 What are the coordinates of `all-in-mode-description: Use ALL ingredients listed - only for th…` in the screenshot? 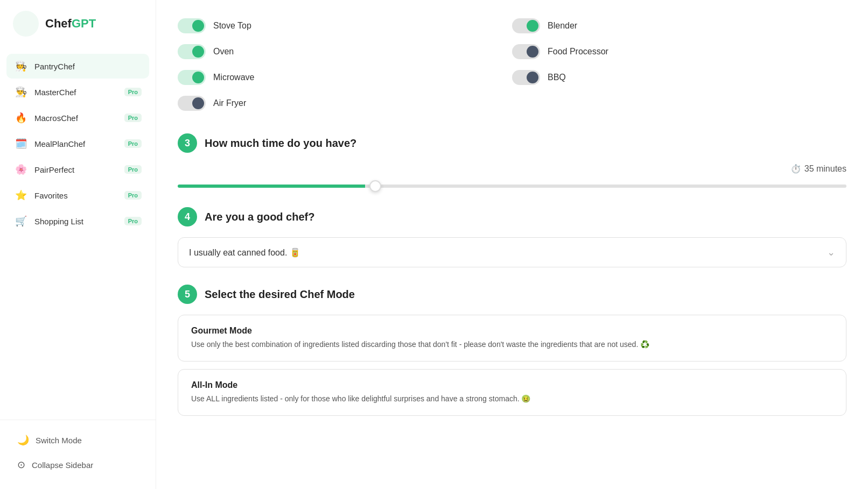 It's located at (512, 399).